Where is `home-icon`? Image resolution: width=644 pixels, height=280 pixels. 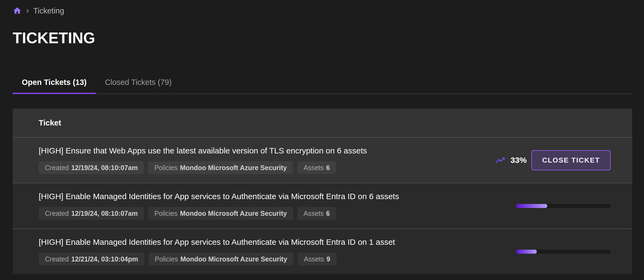
home-icon is located at coordinates (17, 11).